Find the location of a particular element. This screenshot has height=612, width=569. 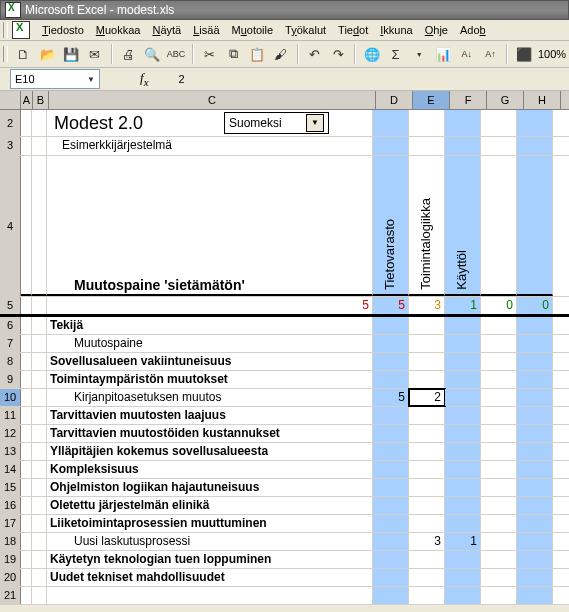

menu-tools: Työkalut is located at coordinates (306, 30).